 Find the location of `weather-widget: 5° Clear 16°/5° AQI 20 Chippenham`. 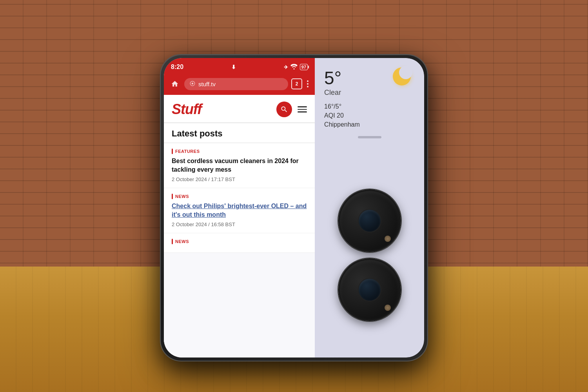

weather-widget: 5° Clear 16°/5° AQI 20 Chippenham is located at coordinates (369, 101).